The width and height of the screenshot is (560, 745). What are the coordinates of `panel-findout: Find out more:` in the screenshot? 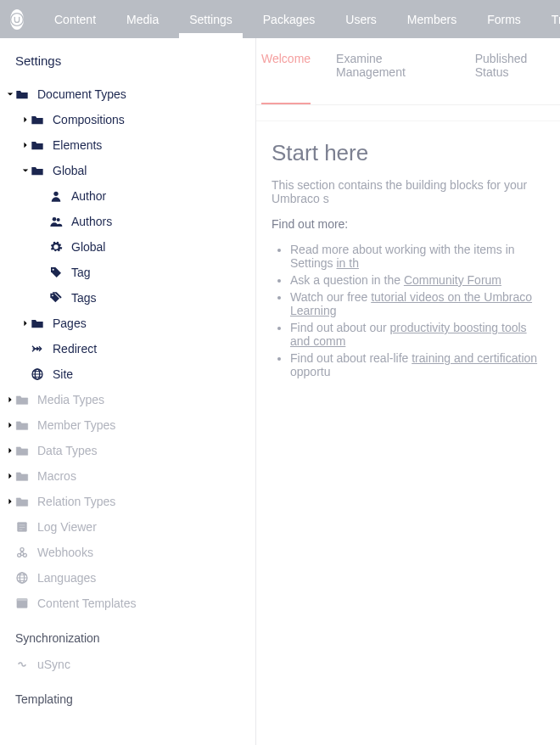 It's located at (408, 224).